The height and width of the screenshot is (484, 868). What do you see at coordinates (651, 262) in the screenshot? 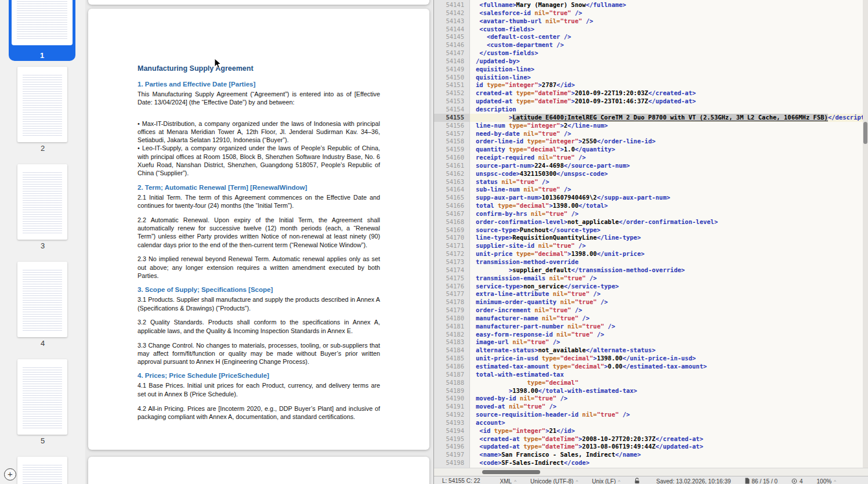
I see `code-line: 54173transmission-method-override` at bounding box center [651, 262].